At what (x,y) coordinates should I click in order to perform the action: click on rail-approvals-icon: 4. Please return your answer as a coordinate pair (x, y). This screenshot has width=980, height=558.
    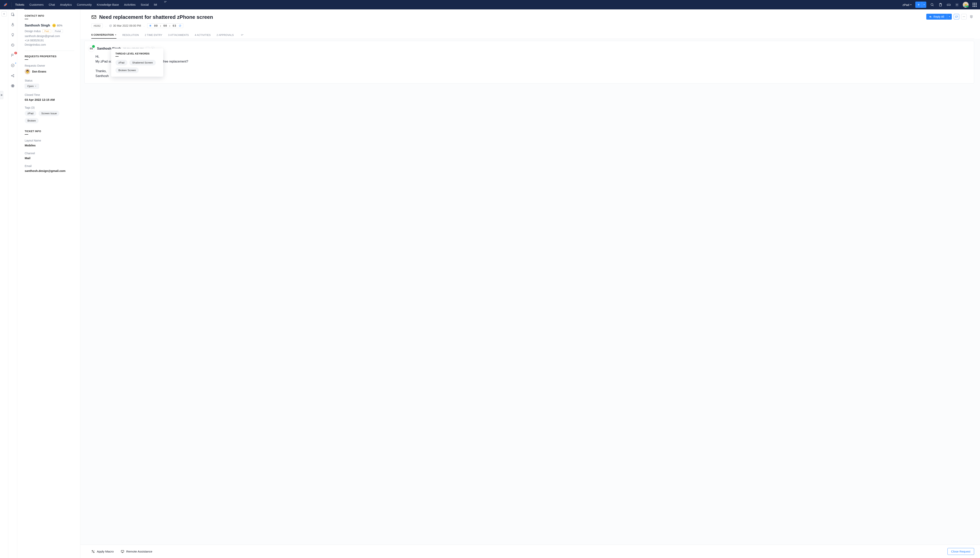
    Looking at the image, I should click on (13, 66).